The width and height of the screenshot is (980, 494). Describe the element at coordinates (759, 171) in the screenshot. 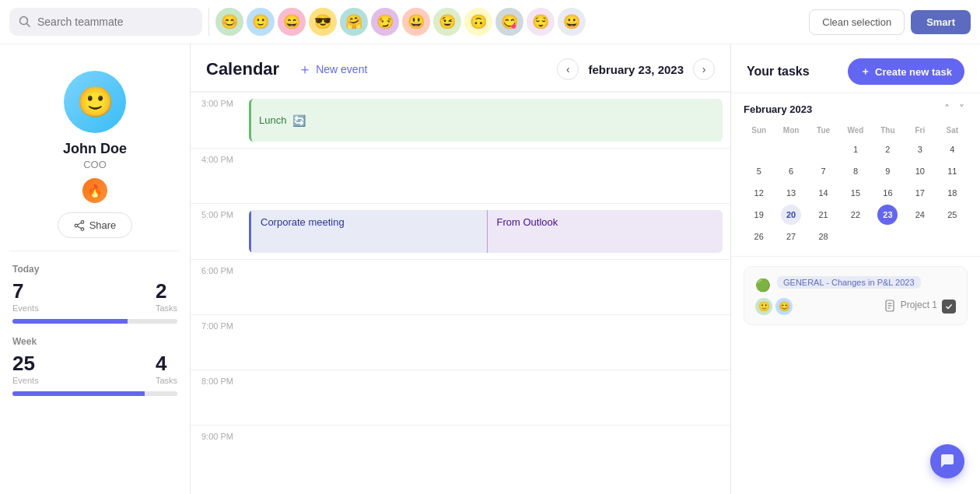

I see `mini-cal-day-5: 5` at that location.